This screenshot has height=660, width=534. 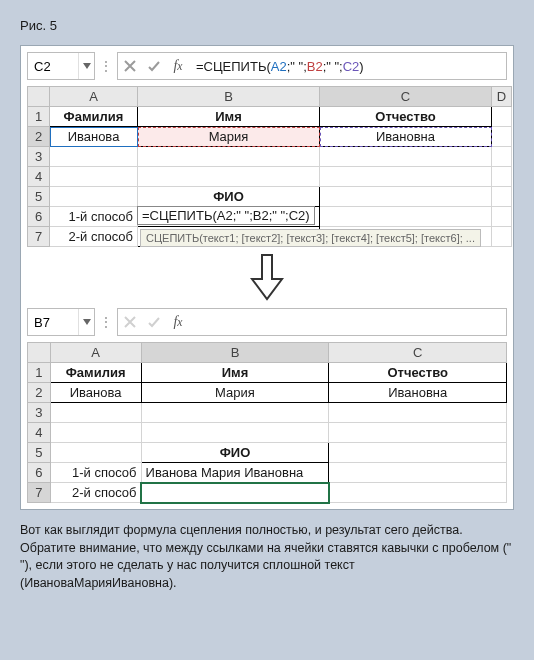 What do you see at coordinates (267, 26) in the screenshot?
I see `figure-caption: Рис. 5` at bounding box center [267, 26].